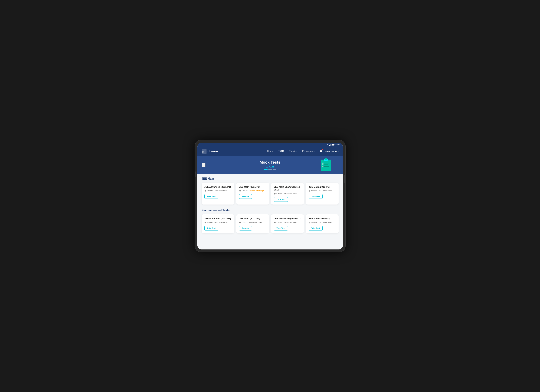 This screenshot has height=392, width=540. What do you see at coordinates (253, 197) in the screenshot?
I see `card-2-action: Resume` at bounding box center [253, 197].